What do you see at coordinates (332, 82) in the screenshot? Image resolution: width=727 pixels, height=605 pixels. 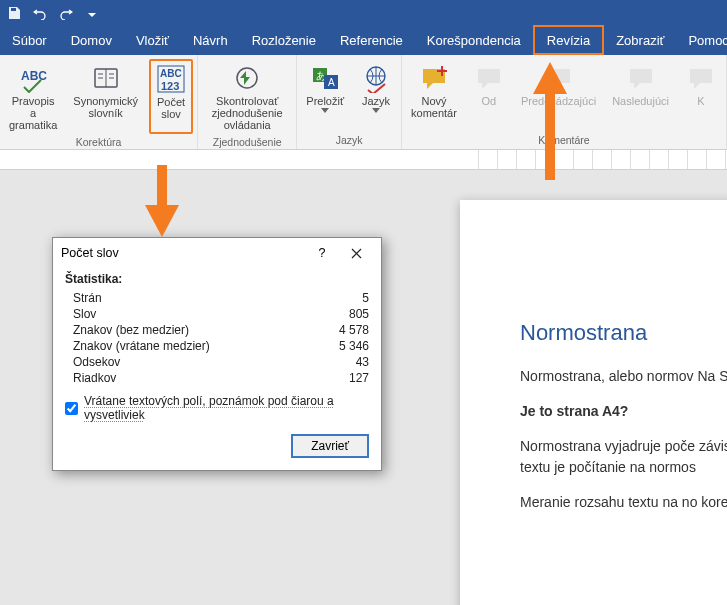 I see `svg-text: A` at bounding box center [332, 82].